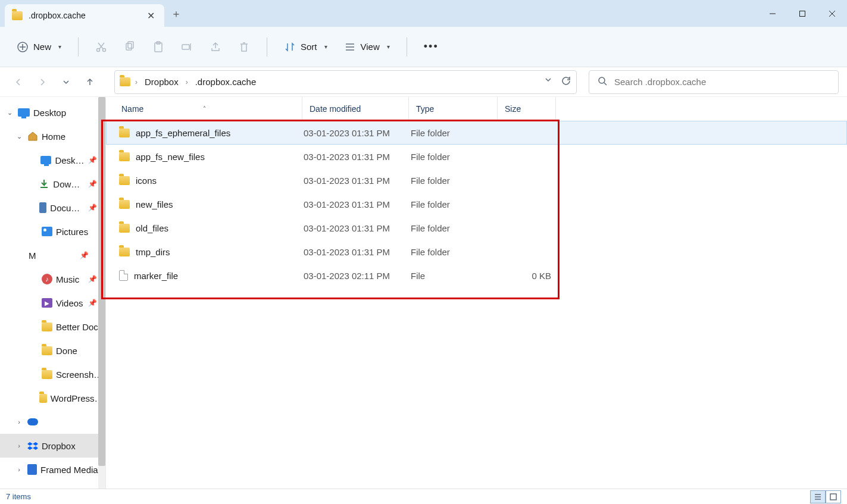 The width and height of the screenshot is (847, 504). I want to click on database-icon, so click(32, 469).